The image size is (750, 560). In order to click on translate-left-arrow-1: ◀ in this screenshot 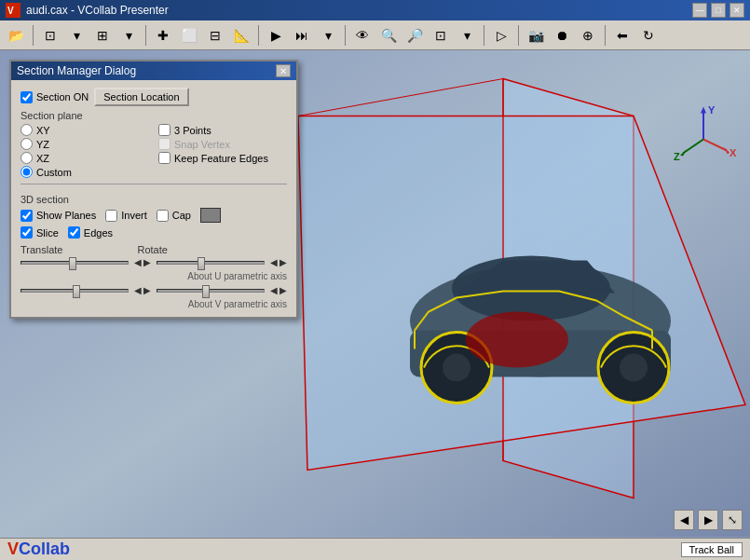, I will do `click(138, 263)`.